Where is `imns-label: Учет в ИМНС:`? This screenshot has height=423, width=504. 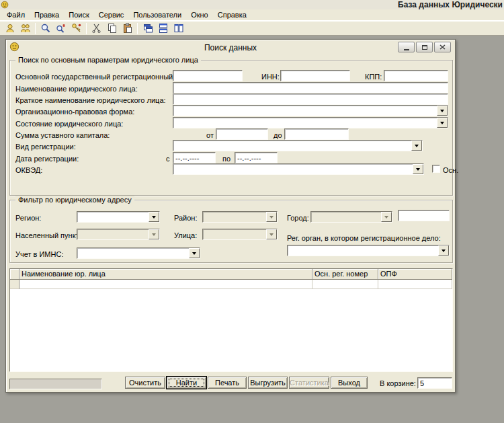
imns-label: Учет в ИМНС: is located at coordinates (39, 254).